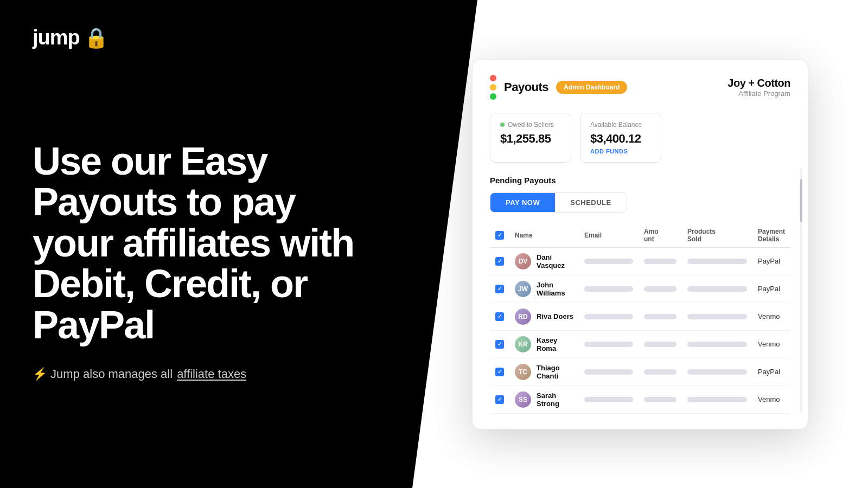 The width and height of the screenshot is (868, 488). I want to click on table-row: RD Riva Doers Venmo, so click(640, 317).